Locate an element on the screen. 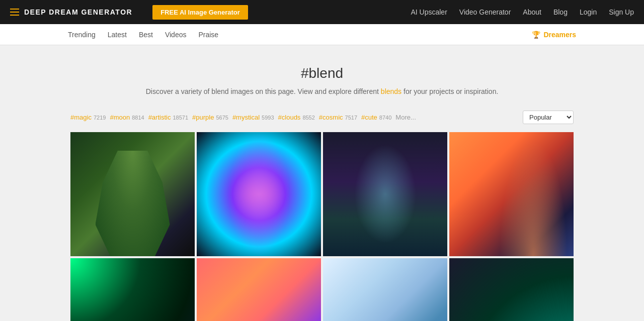  tag-magic: #magic 7219 is located at coordinates (88, 118).